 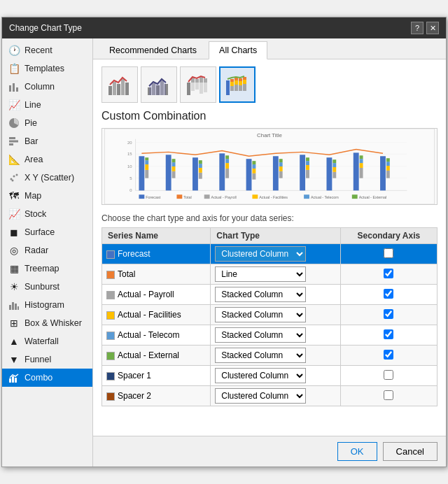 I want to click on sidebar-item-funnel: ▼ Funnel, so click(x=48, y=360).